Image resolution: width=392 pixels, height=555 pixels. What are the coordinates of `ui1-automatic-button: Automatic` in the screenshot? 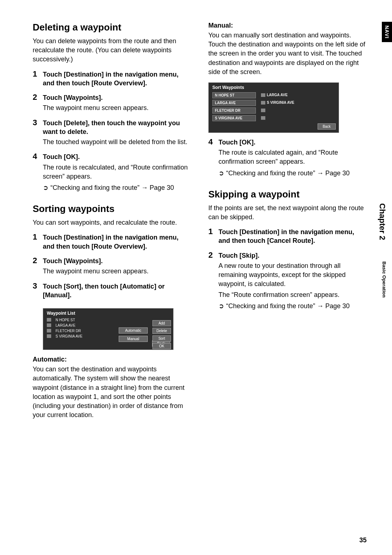 It's located at (133, 330).